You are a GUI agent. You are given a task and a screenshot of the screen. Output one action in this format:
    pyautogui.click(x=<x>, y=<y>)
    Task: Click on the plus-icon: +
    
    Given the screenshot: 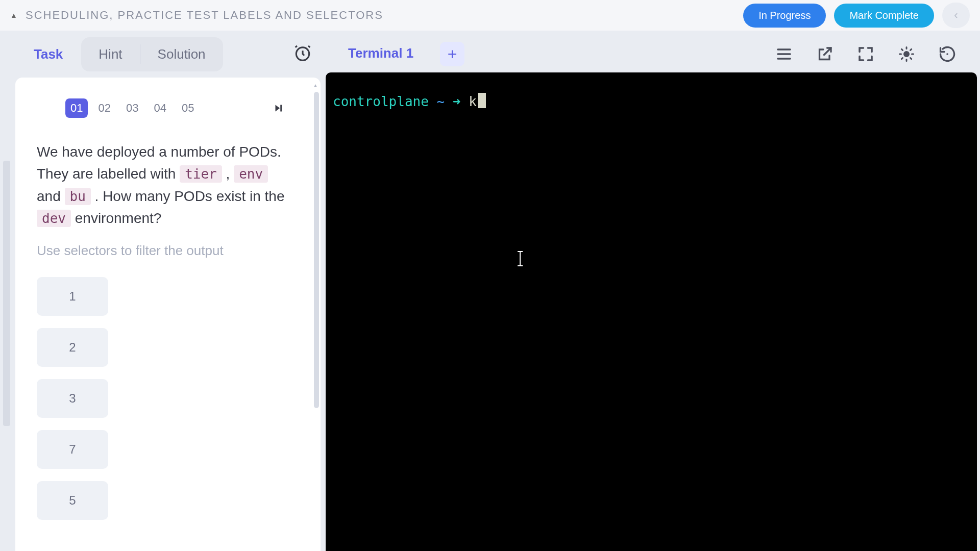 What is the action you would take?
    pyautogui.click(x=452, y=54)
    